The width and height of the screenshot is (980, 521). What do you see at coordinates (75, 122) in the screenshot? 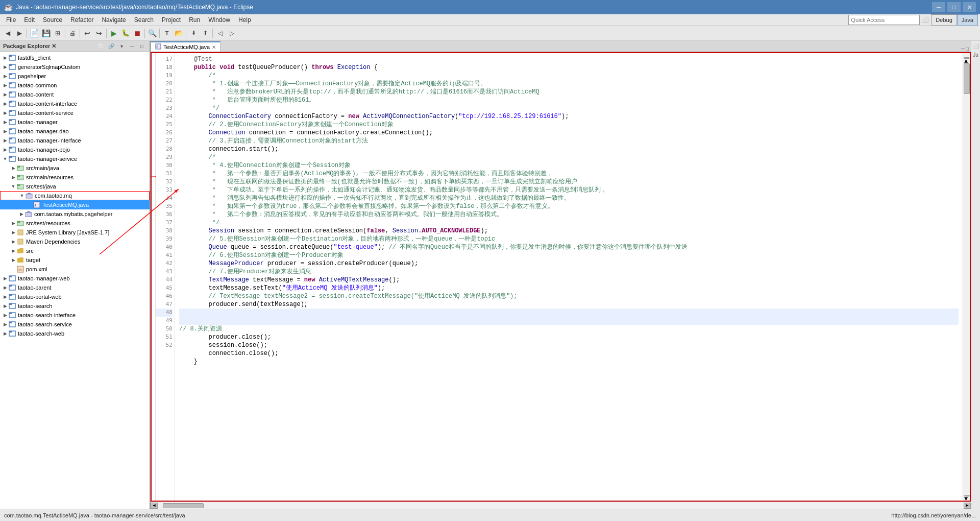
I see `tree-item-manager: ▶ taotao-manager` at bounding box center [75, 122].